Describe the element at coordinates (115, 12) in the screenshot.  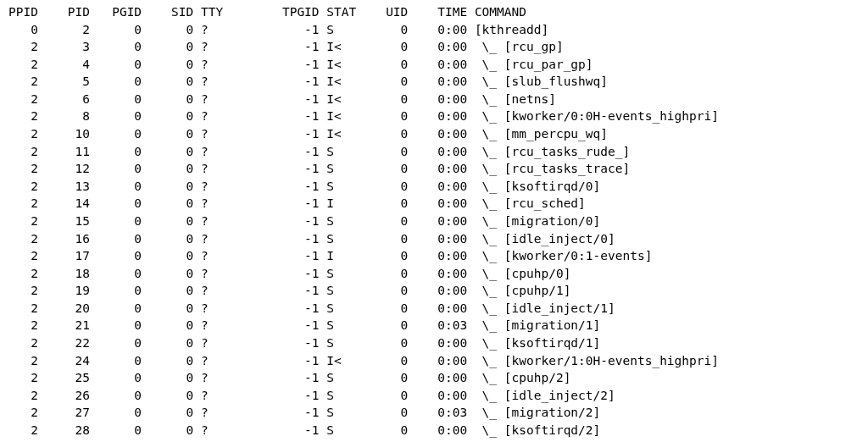
I see `col-pgid: PGID` at that location.